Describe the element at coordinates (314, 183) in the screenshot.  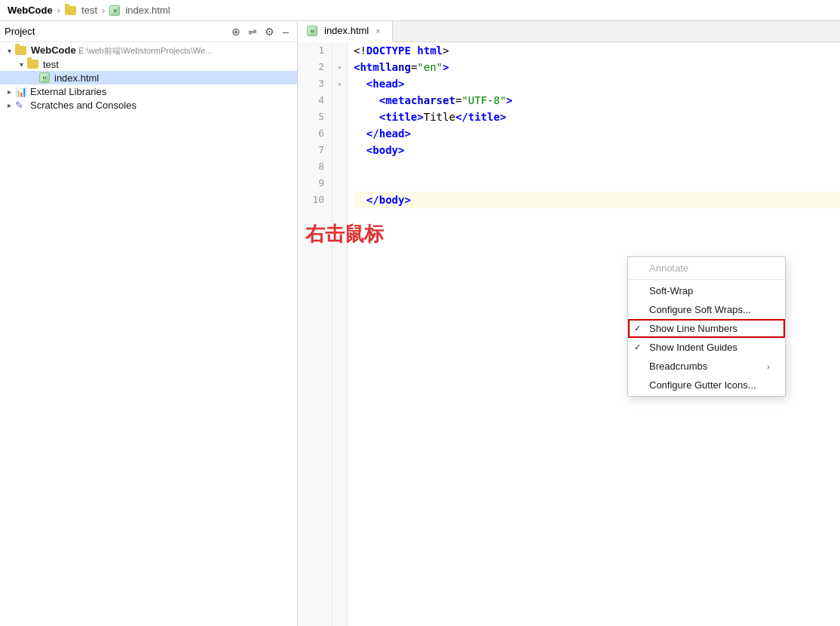
I see `line-num-9: 9` at that location.